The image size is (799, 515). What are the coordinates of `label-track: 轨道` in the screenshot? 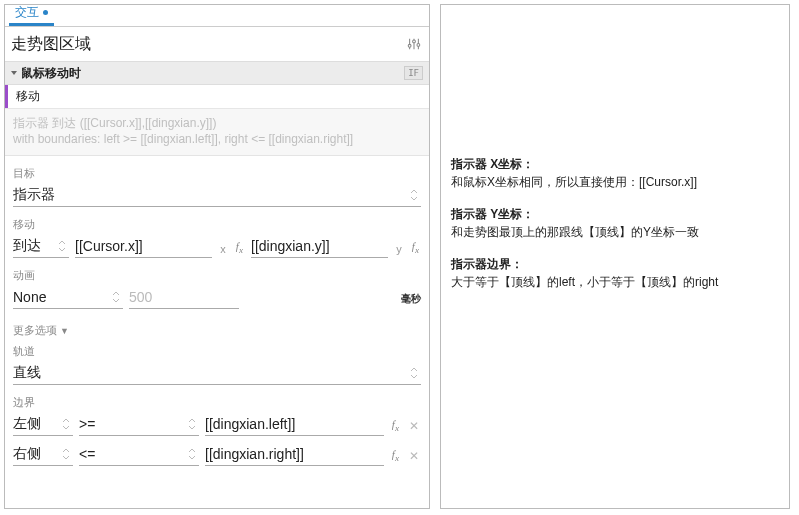 It's located at (217, 352).